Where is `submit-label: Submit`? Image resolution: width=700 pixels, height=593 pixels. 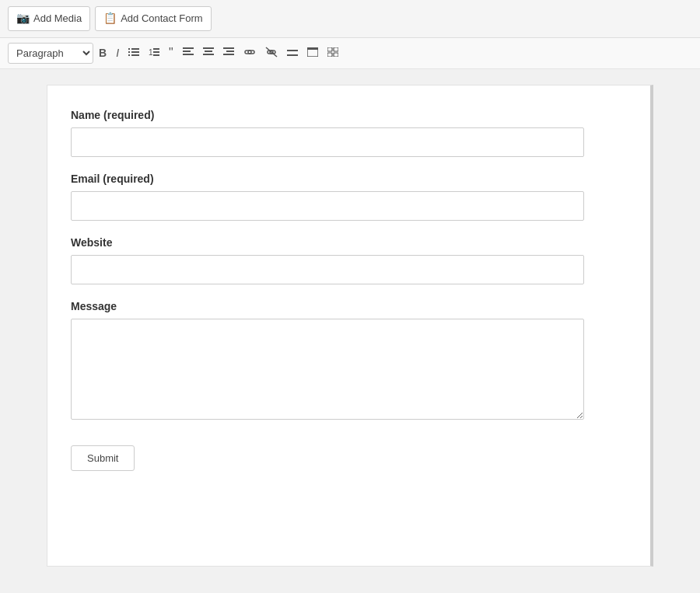
submit-label: Submit is located at coordinates (103, 459).